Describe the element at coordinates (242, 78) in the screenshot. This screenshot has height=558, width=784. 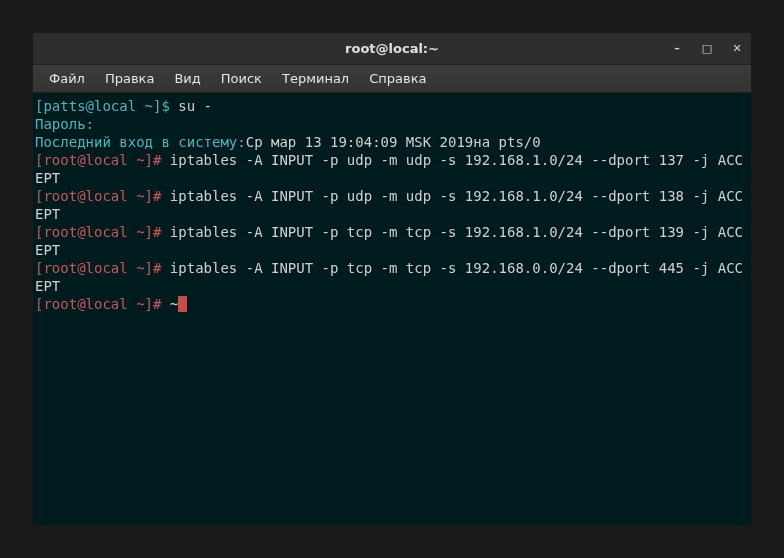
I see `menu-search: Поиск` at that location.